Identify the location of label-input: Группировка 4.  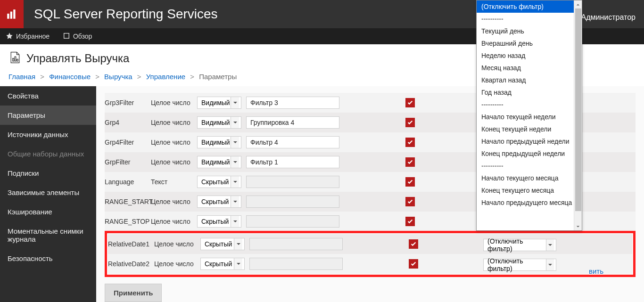
(293, 122).